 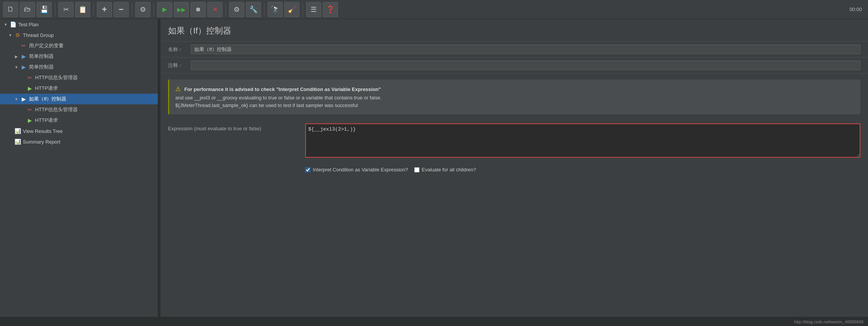 I want to click on http-req-2-icon: ▶, so click(x=30, y=120).